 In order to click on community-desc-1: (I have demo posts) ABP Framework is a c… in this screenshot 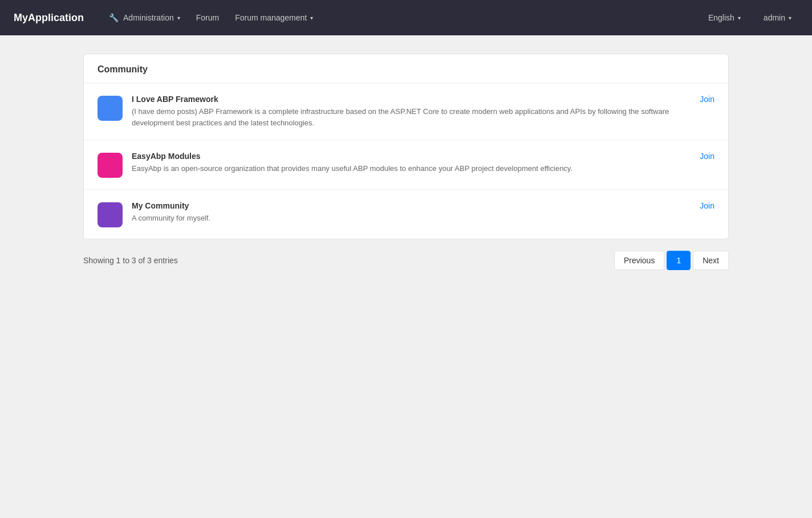, I will do `click(411, 117)`.